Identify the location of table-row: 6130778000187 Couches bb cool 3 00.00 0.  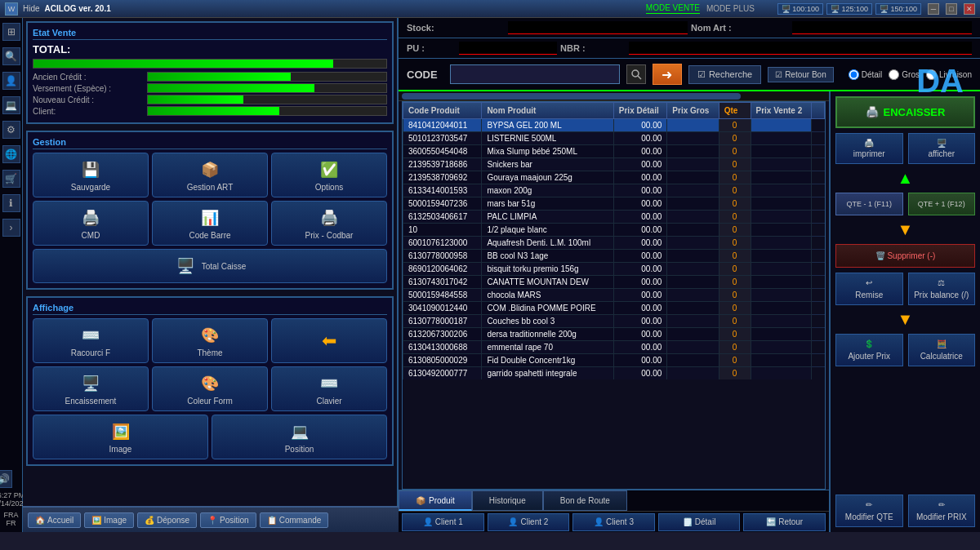
(614, 322).